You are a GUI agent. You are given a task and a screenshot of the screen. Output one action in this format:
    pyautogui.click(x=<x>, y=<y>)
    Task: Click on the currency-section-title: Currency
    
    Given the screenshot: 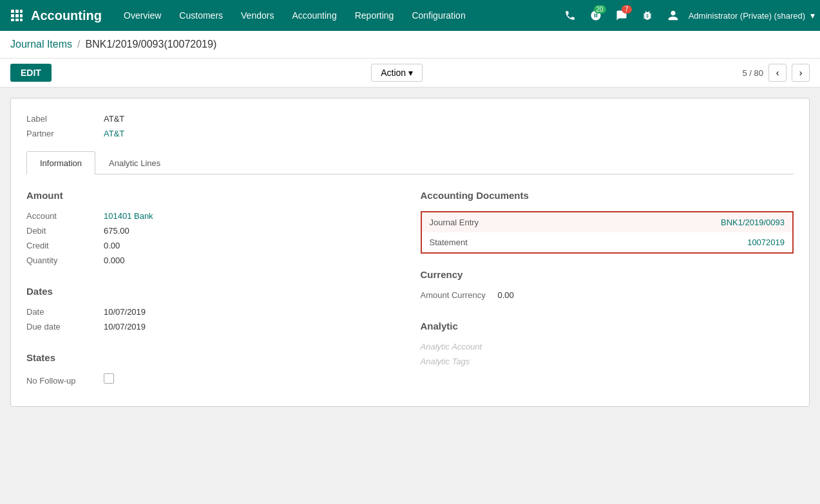 What is the action you would take?
    pyautogui.click(x=607, y=274)
    